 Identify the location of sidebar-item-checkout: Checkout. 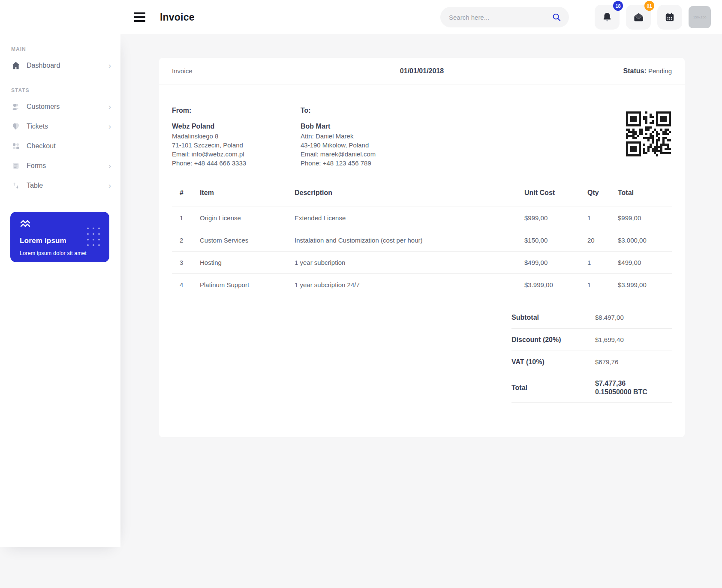
(60, 146).